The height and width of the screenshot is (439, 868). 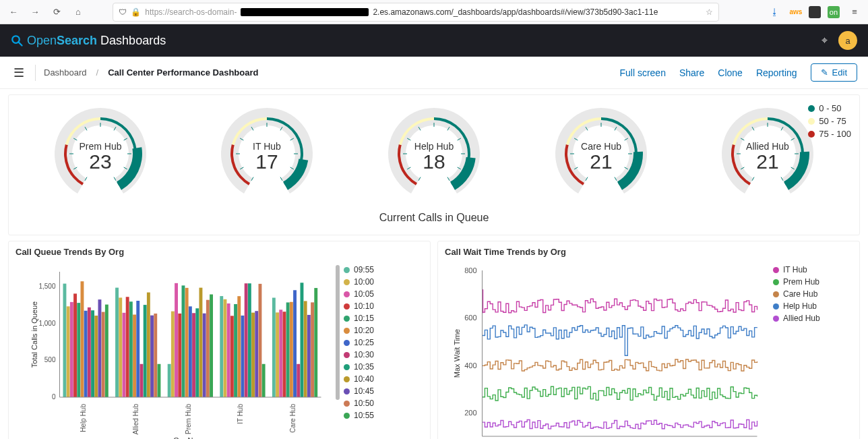 I want to click on bar-legend-item: 10:00, so click(x=384, y=282).